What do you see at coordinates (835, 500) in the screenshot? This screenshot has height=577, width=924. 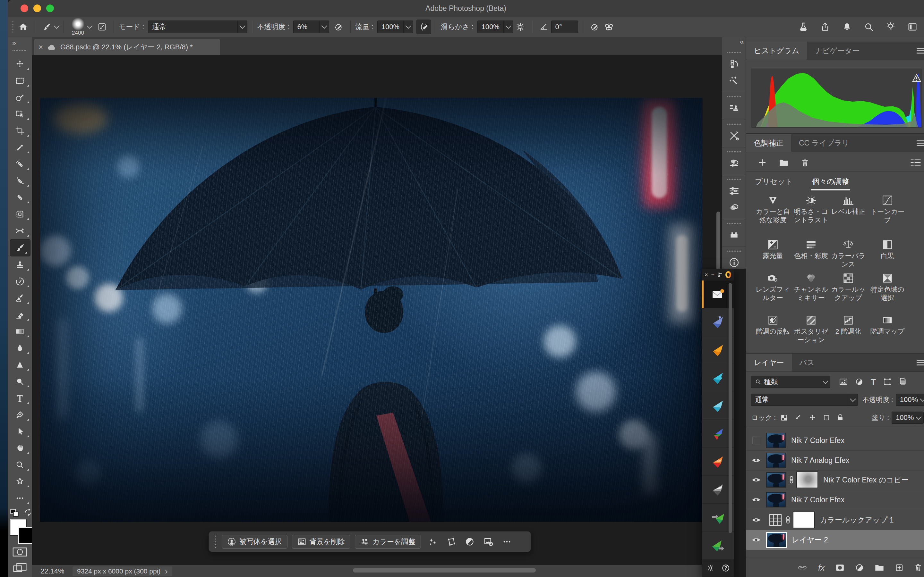 I see `layer-row: Nik 7 Color Efex` at bounding box center [835, 500].